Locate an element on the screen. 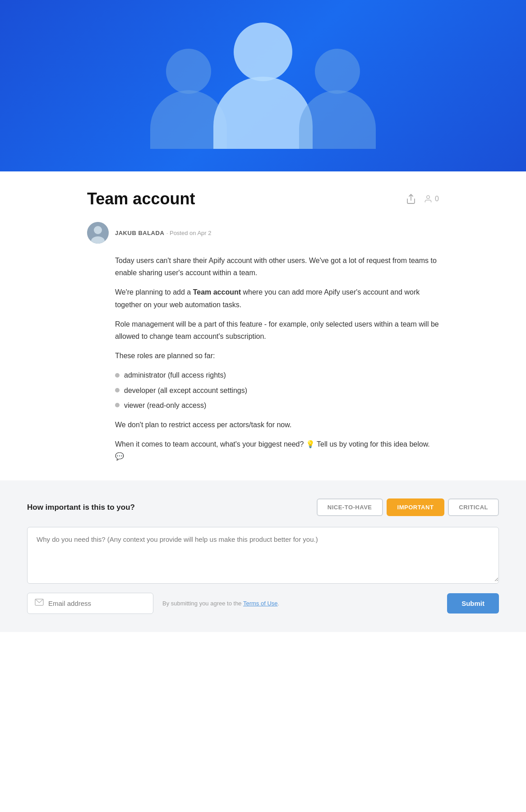 The width and height of the screenshot is (526, 812). author-row: JAKUB BALADA · Posted on Apr 2 is located at coordinates (263, 233).